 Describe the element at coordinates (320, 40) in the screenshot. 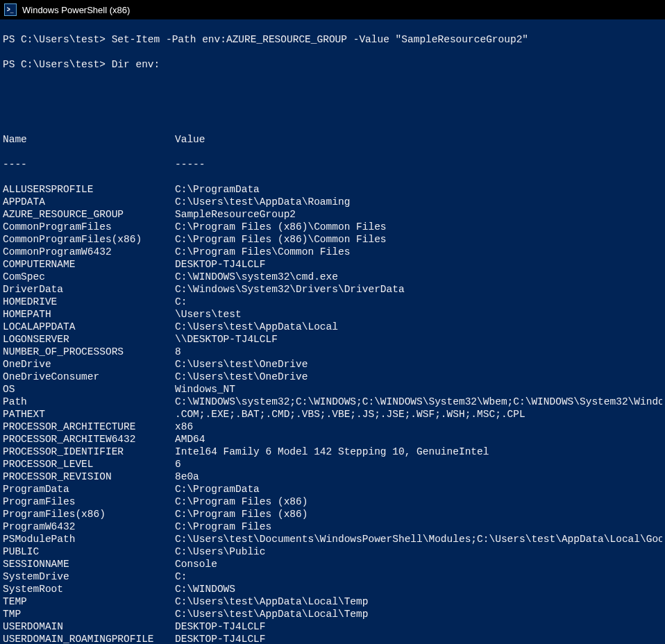

I see `command-text: Set-Item -Path env:AZURE_RESOURCE_GROUP …` at that location.